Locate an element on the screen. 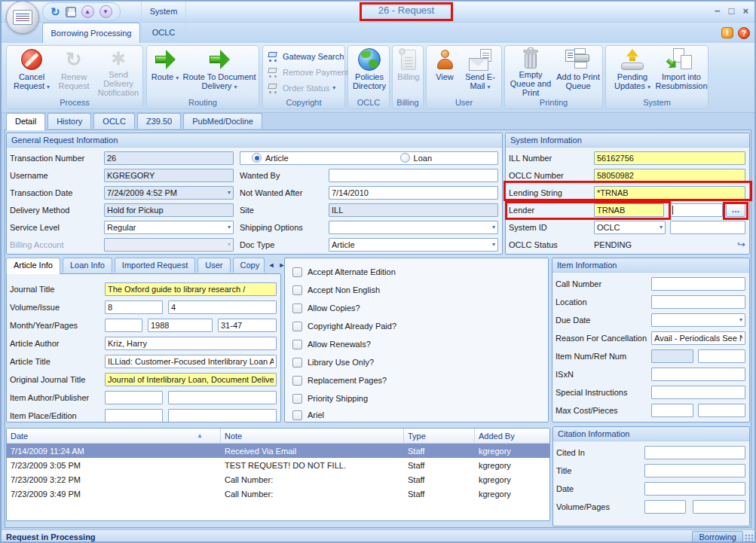 Image resolution: width=756 pixels, height=543 pixels. lender-lookup-field is located at coordinates (696, 210).